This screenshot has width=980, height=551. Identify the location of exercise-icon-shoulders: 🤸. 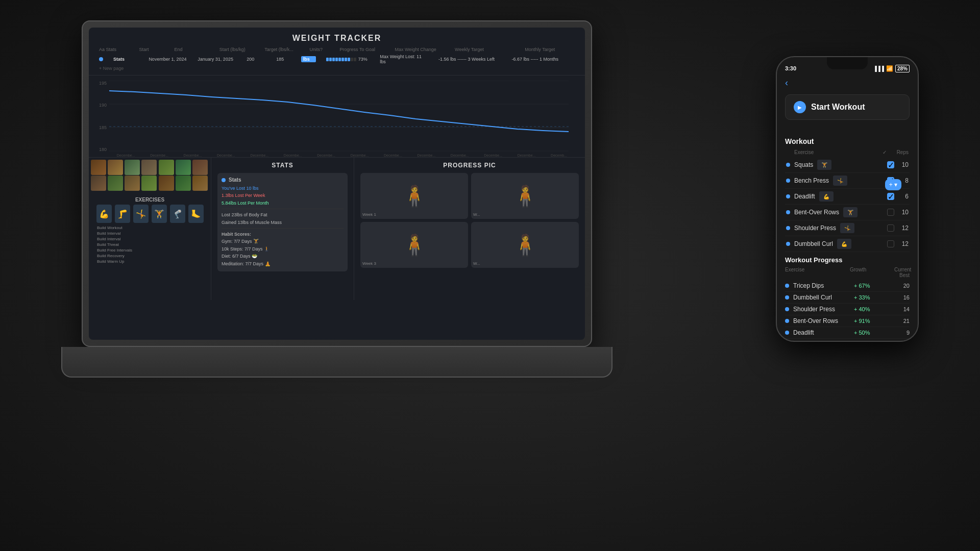
(141, 214).